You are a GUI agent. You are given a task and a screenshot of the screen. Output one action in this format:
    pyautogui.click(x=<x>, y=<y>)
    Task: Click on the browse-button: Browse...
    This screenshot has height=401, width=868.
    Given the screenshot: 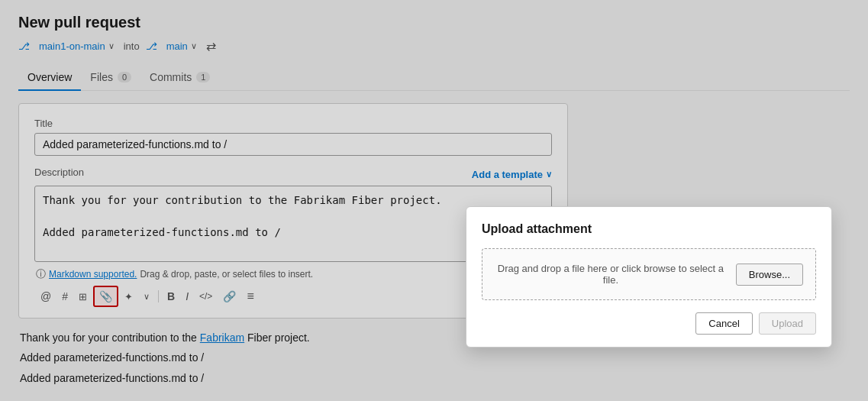 What is the action you would take?
    pyautogui.click(x=770, y=275)
    